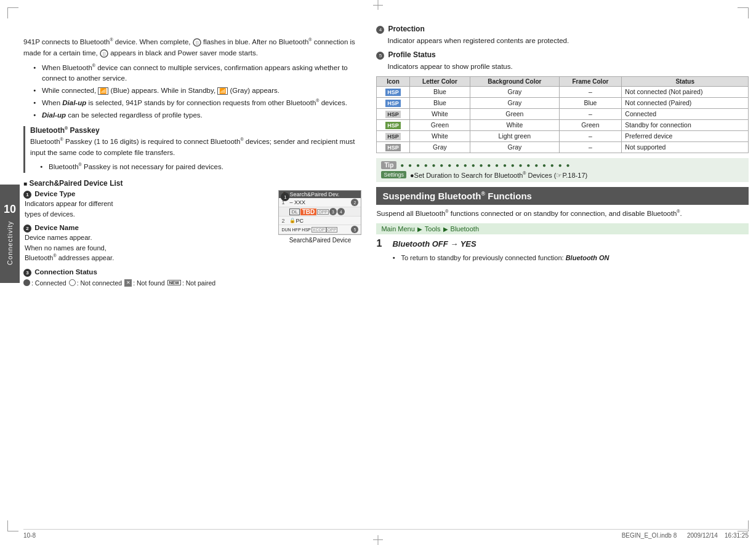 Image resolution: width=756 pixels, height=545 pixels. Describe the element at coordinates (341, 212) in the screenshot. I see `overlay-4-inline: 4` at that location.